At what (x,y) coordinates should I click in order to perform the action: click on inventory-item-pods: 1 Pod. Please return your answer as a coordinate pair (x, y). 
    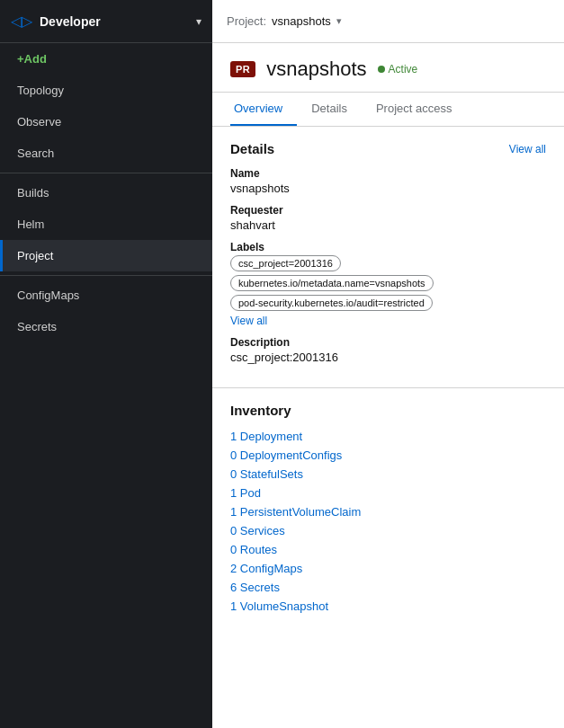
    Looking at the image, I should click on (389, 493).